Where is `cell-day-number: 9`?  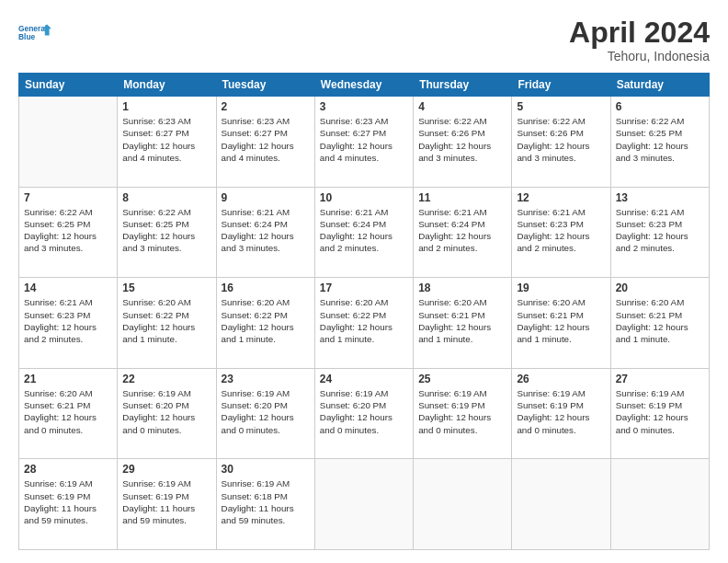 cell-day-number: 9 is located at coordinates (266, 198).